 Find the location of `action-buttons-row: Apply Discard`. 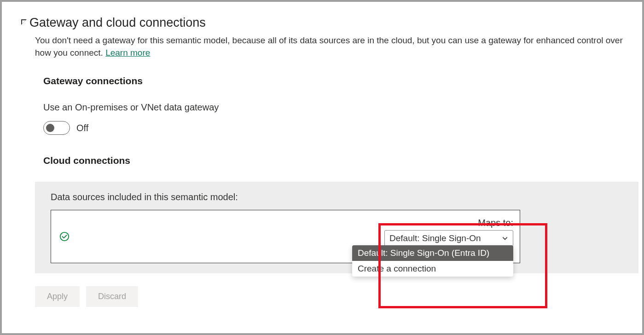

action-buttons-row: Apply Discard is located at coordinates (337, 296).